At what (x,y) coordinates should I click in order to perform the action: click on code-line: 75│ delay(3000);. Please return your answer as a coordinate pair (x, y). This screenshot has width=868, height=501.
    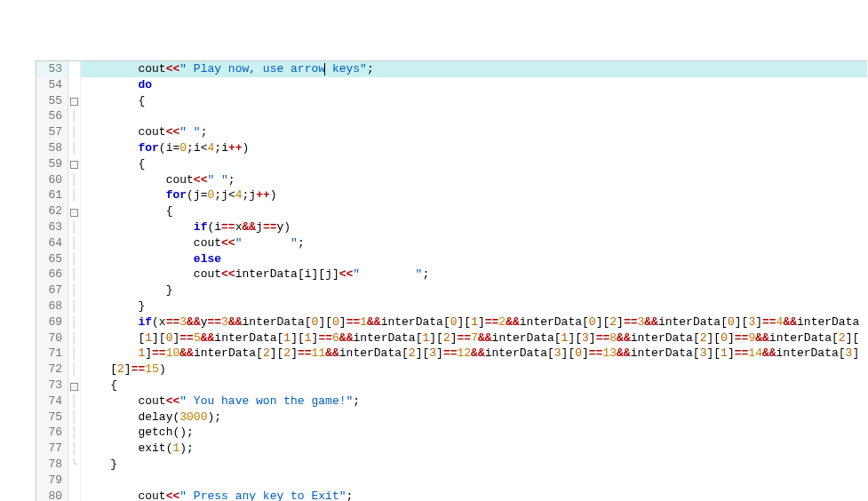
    Looking at the image, I should click on (451, 418).